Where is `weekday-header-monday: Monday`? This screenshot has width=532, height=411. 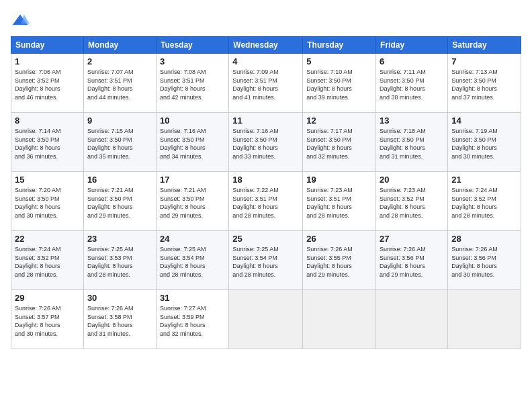
weekday-header-monday: Monday is located at coordinates (120, 46).